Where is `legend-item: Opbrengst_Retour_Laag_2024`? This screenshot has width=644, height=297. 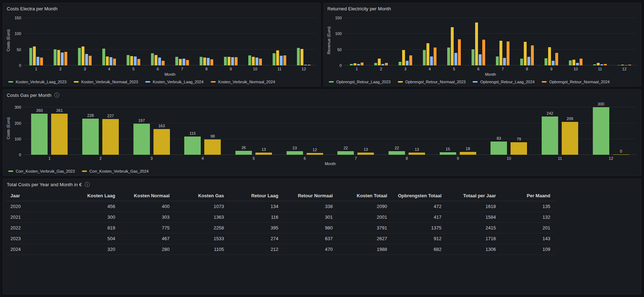 legend-item: Opbrengst_Retour_Laag_2024 is located at coordinates (504, 82).